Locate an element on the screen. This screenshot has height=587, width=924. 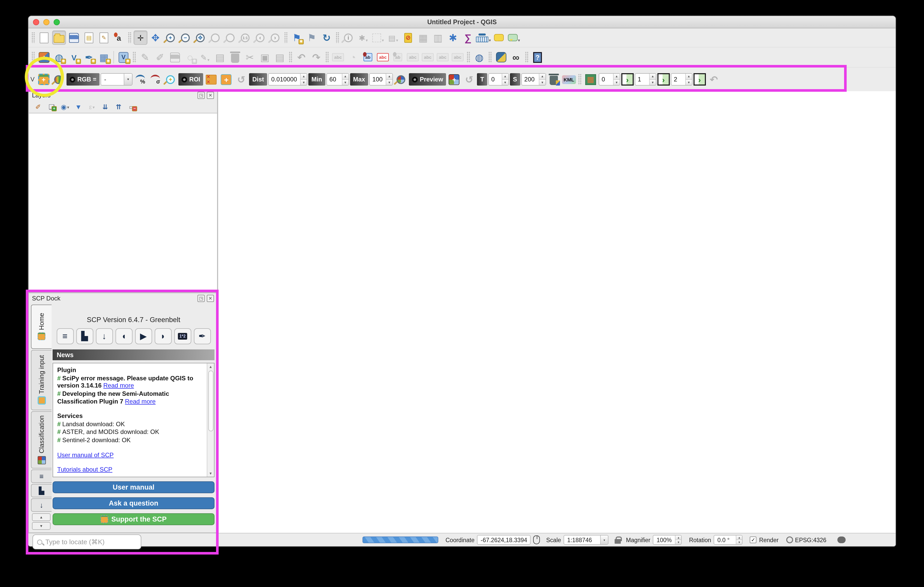
toggle-unplaced-labels-button: abc is located at coordinates (383, 57).